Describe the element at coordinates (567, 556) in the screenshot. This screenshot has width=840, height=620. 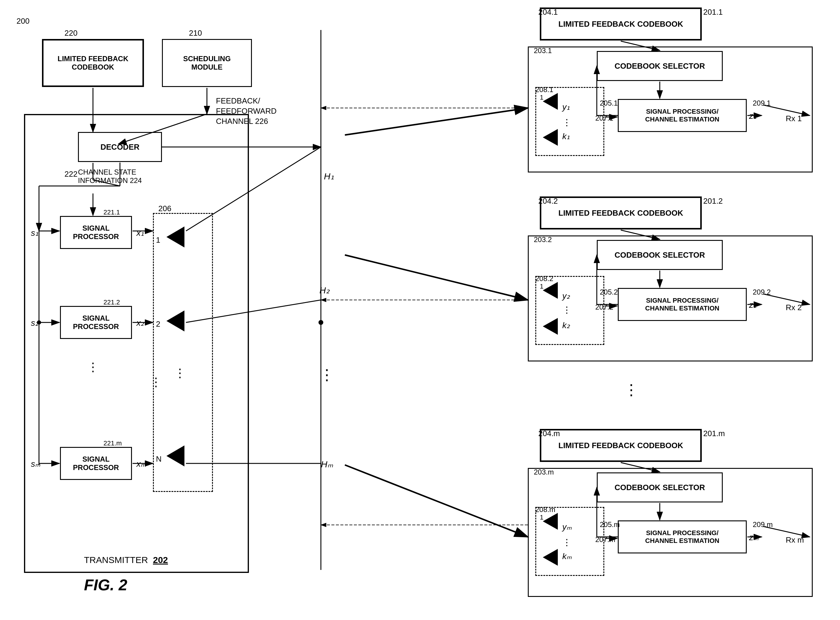
I see `km-label: kₘ` at that location.